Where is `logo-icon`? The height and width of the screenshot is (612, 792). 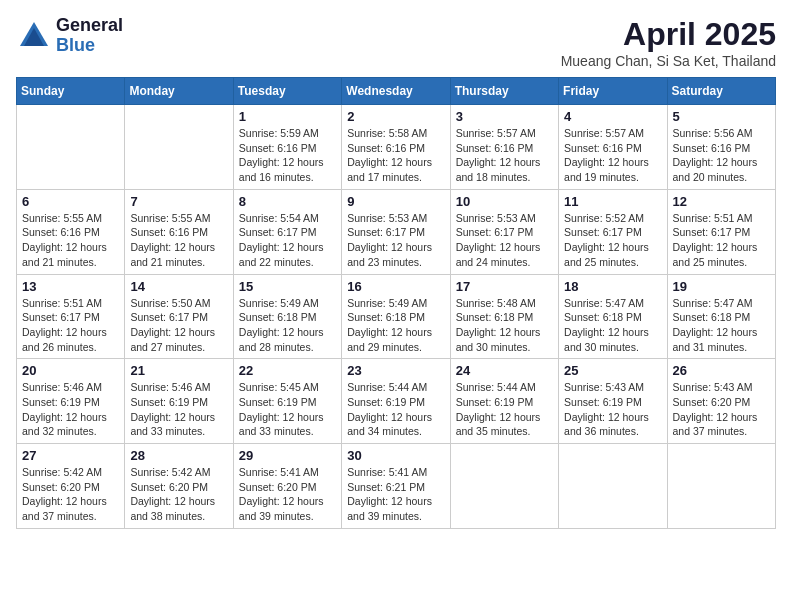
logo-icon is located at coordinates (34, 36).